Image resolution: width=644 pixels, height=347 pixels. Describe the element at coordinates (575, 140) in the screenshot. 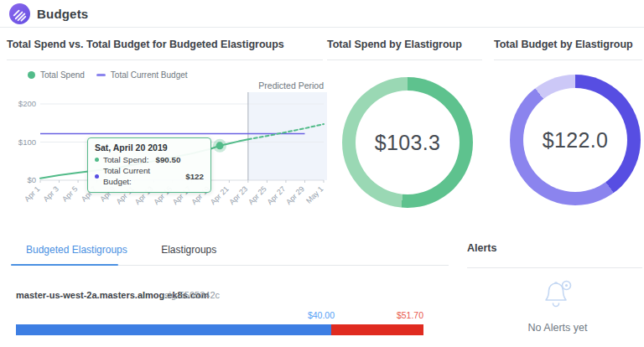

I see `total-budget-donut-chart: $122.0` at that location.